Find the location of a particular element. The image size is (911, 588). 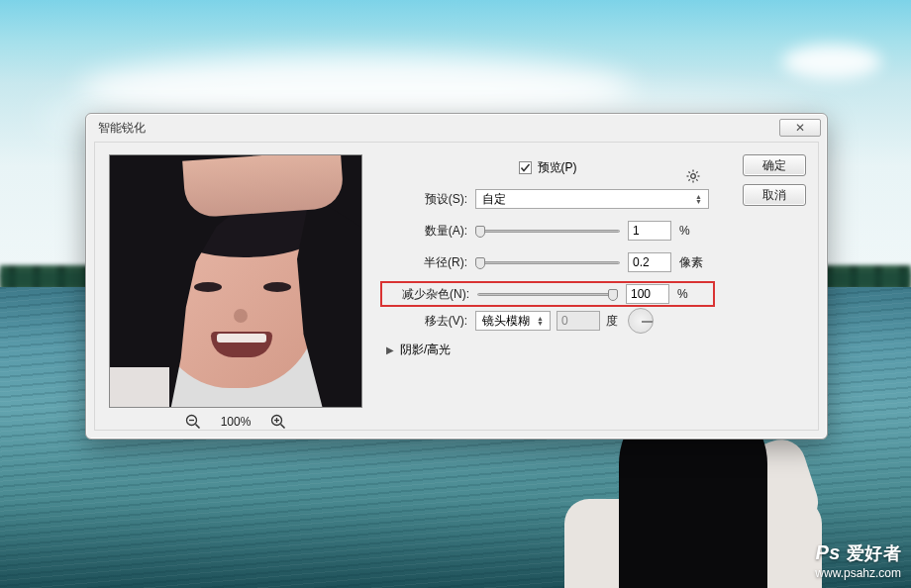

radius-label: 半径(R): is located at coordinates (431, 263).